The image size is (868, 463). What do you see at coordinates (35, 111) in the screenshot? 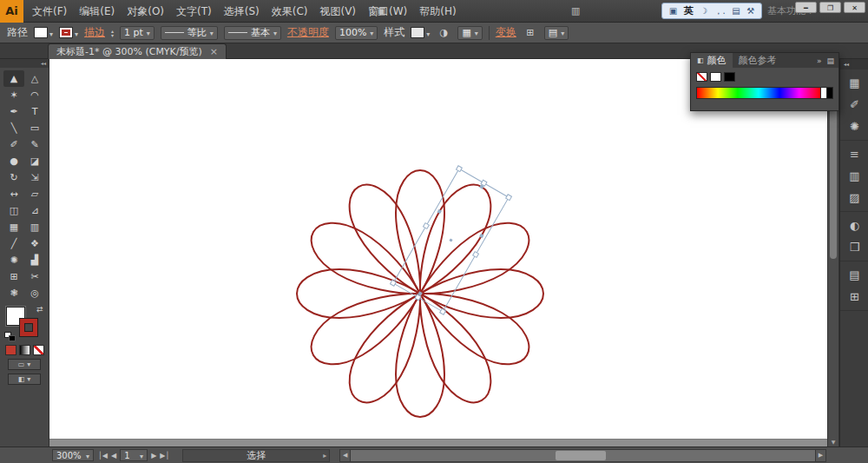
I see `type-tool: T` at bounding box center [35, 111].